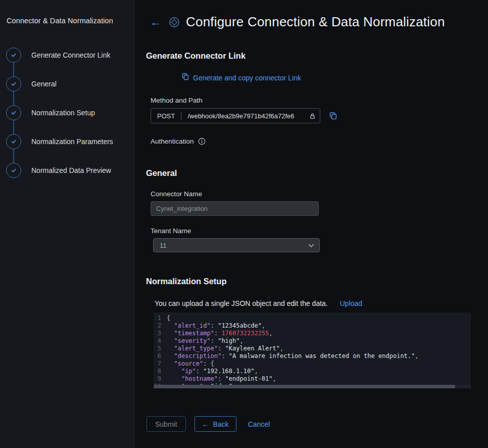 This screenshot has width=488, height=448. I want to click on connector-name-input, so click(234, 208).